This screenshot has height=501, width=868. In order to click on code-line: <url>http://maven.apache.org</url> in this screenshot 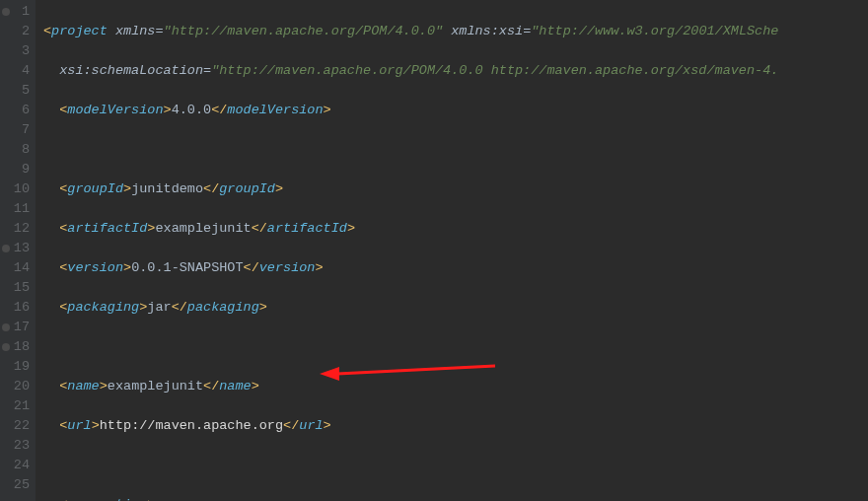, I will do `click(456, 426)`.